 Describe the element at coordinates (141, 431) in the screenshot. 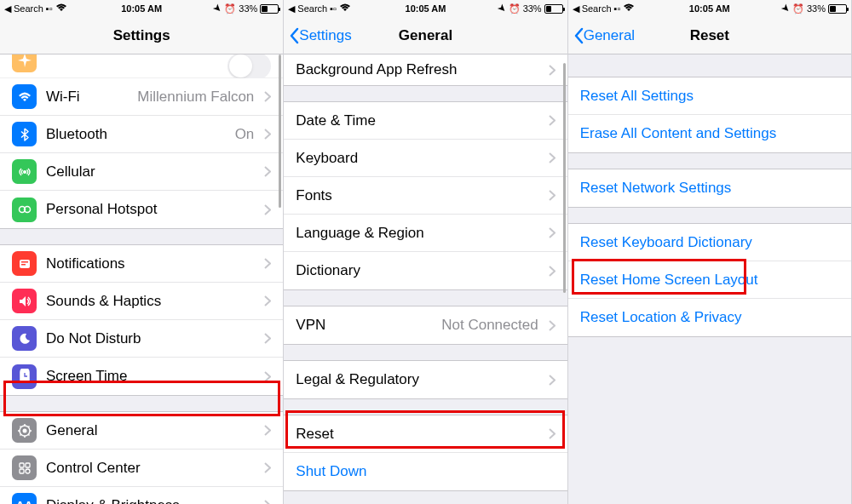

I see `row-general: General` at that location.